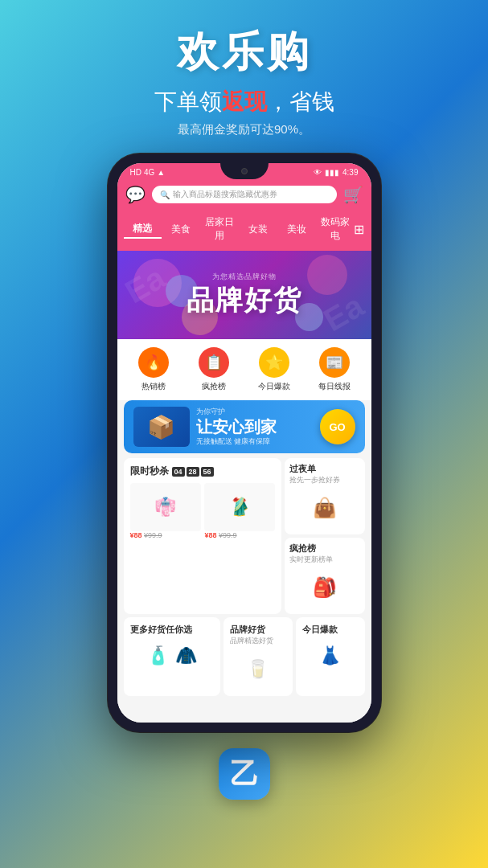  Describe the element at coordinates (172, 657) in the screenshot. I see `more-products-card: 更多好货任你选 🧴🧥` at that location.